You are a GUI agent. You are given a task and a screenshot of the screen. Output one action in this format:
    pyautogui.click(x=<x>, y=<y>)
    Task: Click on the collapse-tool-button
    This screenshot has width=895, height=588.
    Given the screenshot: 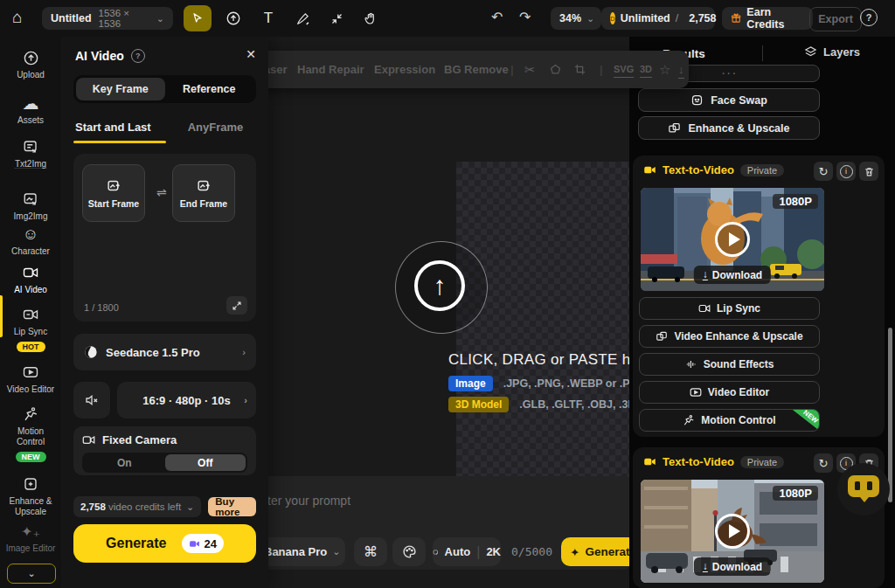 What is the action you would take?
    pyautogui.click(x=336, y=18)
    